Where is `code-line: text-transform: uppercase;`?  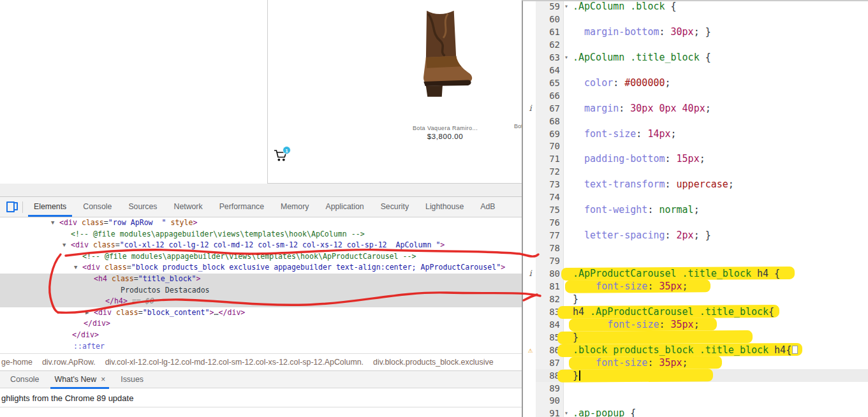
code-line: text-transform: uppercase; is located at coordinates (721, 184).